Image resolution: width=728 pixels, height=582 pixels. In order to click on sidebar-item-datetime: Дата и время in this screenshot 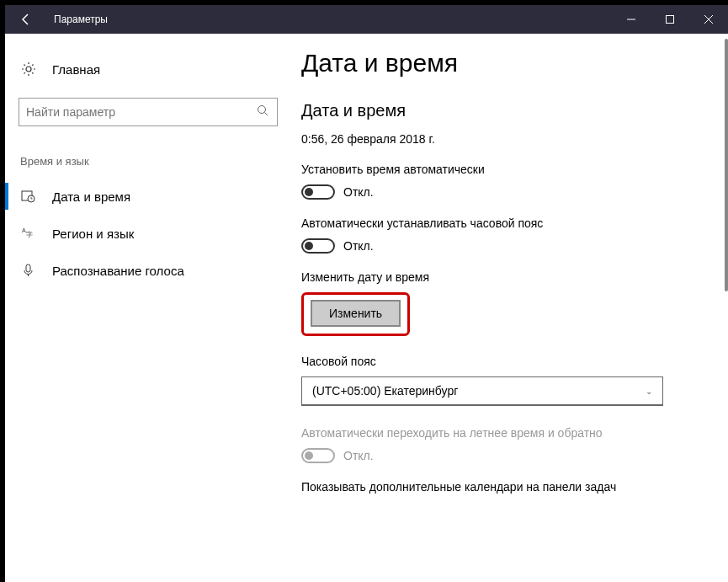, I will do `click(148, 196)`.